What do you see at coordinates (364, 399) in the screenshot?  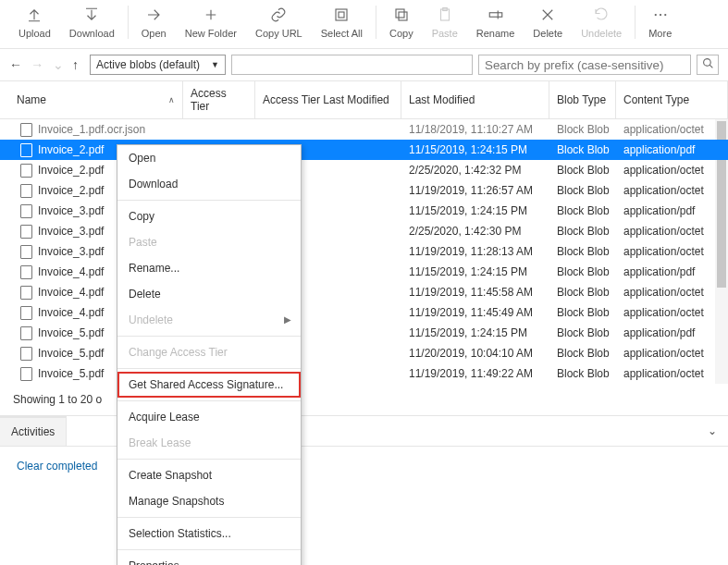 I see `row-count-text: Showing 1 to 20 o` at bounding box center [364, 399].